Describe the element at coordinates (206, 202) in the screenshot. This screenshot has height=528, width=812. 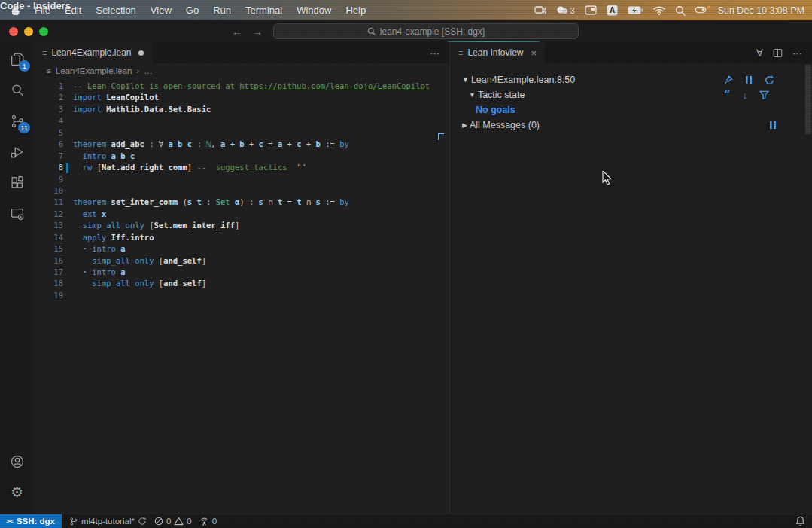
I see `code-line-text: theorem set_inter_comm (s t : Set α) : s…` at that location.